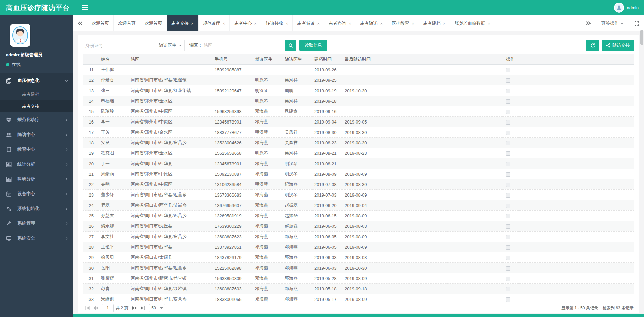 This screenshot has height=317, width=644. What do you see at coordinates (309, 23) in the screenshot?
I see `tab: 患者转诊×` at bounding box center [309, 23].